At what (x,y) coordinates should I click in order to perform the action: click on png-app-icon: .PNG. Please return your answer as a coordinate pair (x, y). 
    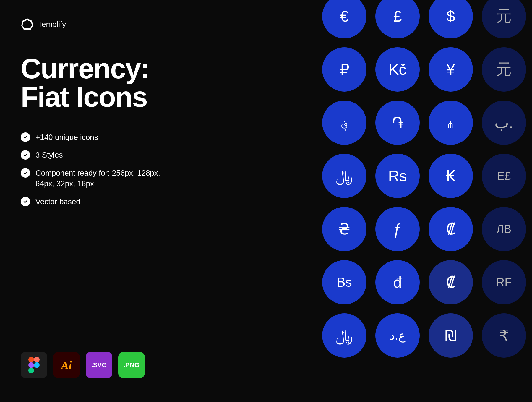
    Looking at the image, I should click on (132, 365).